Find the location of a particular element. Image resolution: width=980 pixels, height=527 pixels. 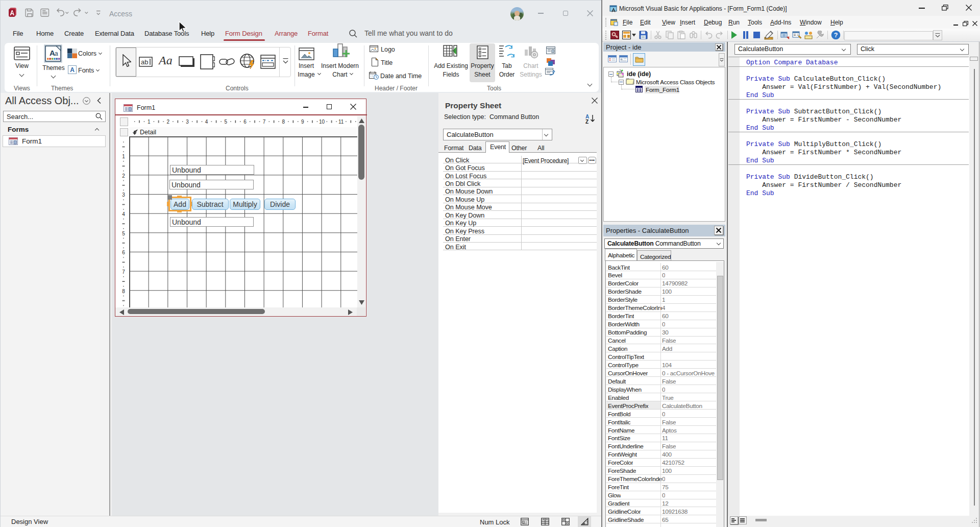

svg-text: 10 is located at coordinates (322, 122).